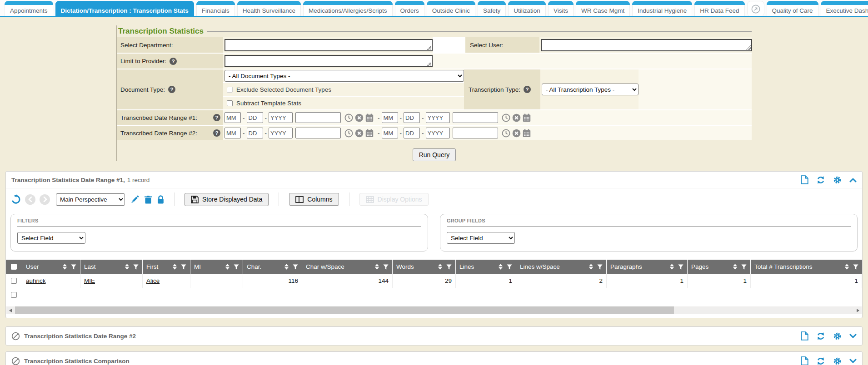 The image size is (868, 365). I want to click on range2-start-day-input, so click(255, 133).